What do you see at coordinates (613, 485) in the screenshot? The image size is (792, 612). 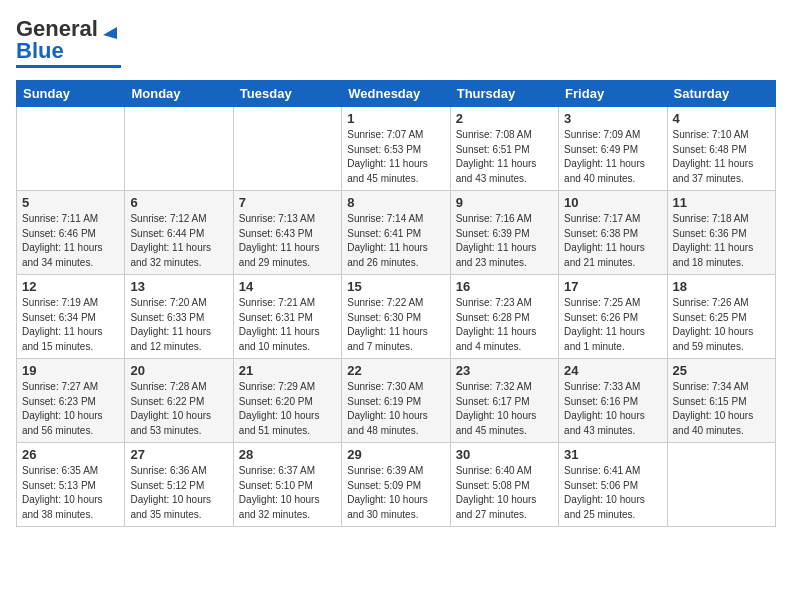 I see `calendar-cell: 31Sunrise: 6:41 AM Sunset: 5:06 PM Dayli…` at bounding box center [613, 485].